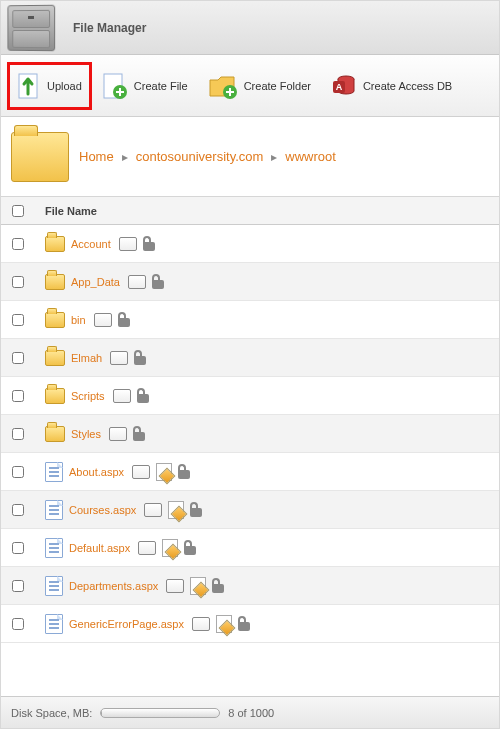 The width and height of the screenshot is (500, 729). I want to click on file-name-link: Elmah, so click(86, 358).